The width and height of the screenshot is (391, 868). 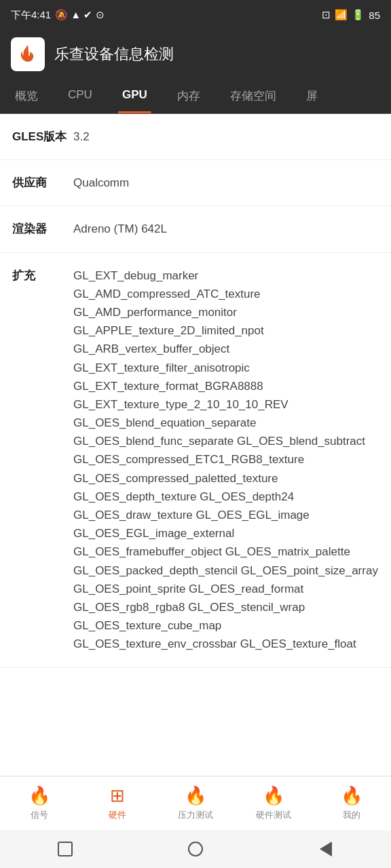 I want to click on home-button, so click(x=196, y=849).